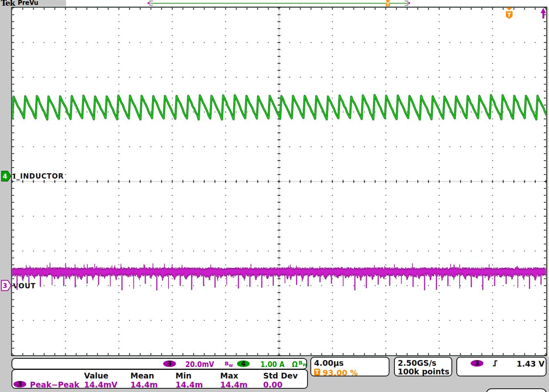 Image resolution: width=549 pixels, height=392 pixels. What do you see at coordinates (350, 367) in the screenshot?
I see `horizontal-readout-box: 4.00µs T 93.00 %` at bounding box center [350, 367].